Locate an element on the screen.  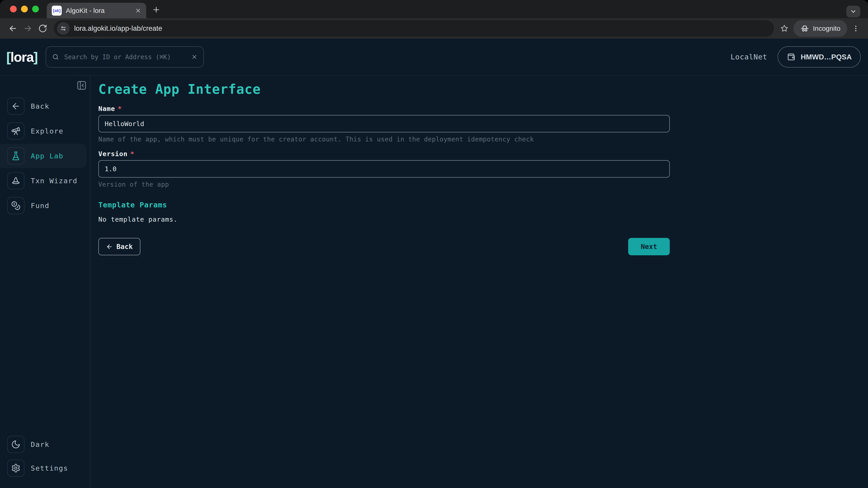
incognito-label: Incognito is located at coordinates (827, 28).